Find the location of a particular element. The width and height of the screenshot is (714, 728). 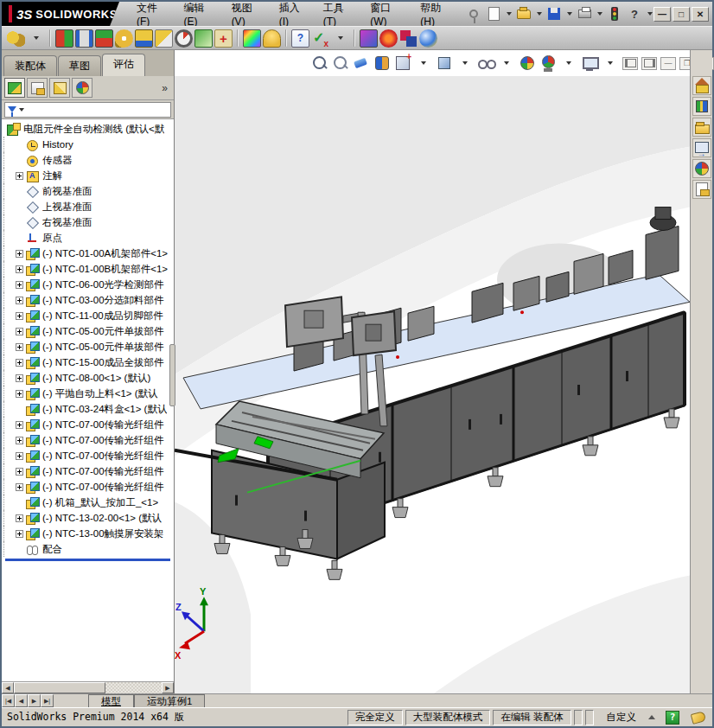

color-sphere-icon is located at coordinates (429, 38).